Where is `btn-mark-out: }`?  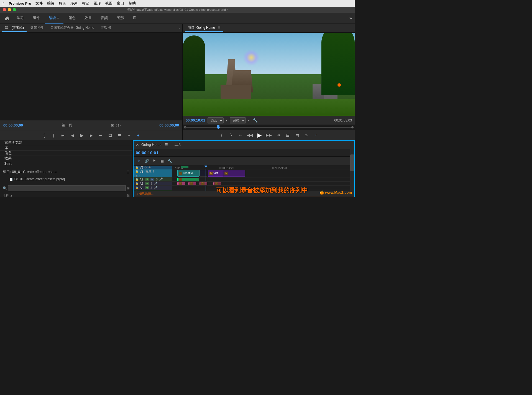
btn-mark-out: } is located at coordinates (53, 135).